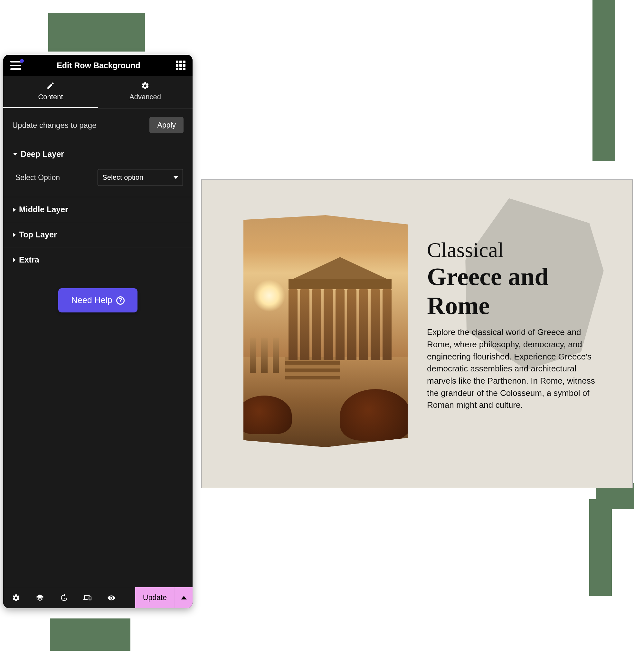  Describe the element at coordinates (519, 313) in the screenshot. I see `preview-text-column: Classical Greece and Rome Explore the cl…` at that location.